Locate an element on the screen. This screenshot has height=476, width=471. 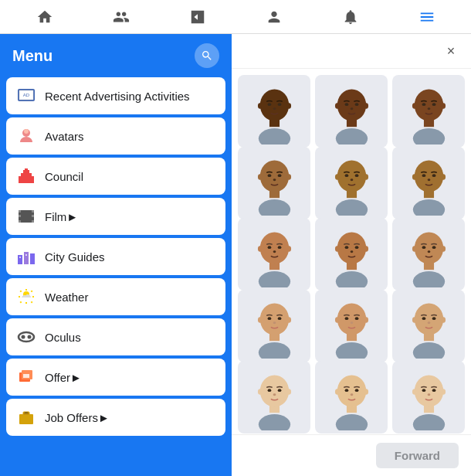
people-icon is located at coordinates (121, 17).